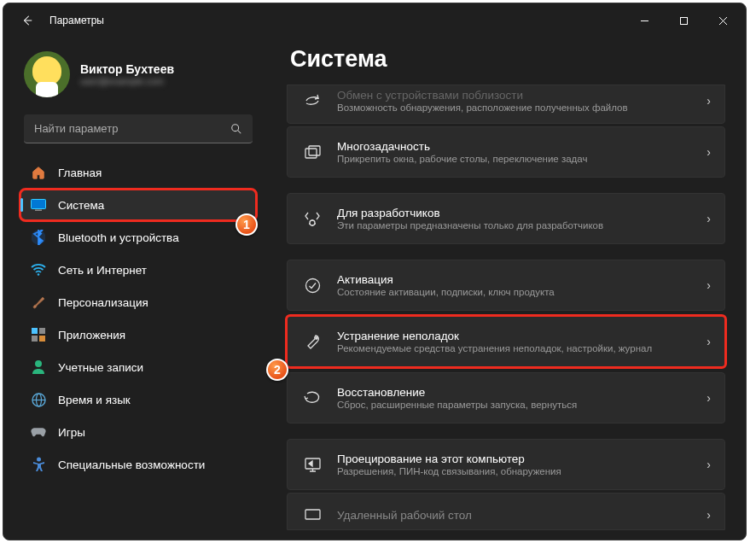  I want to click on minimize-icon, so click(645, 20).